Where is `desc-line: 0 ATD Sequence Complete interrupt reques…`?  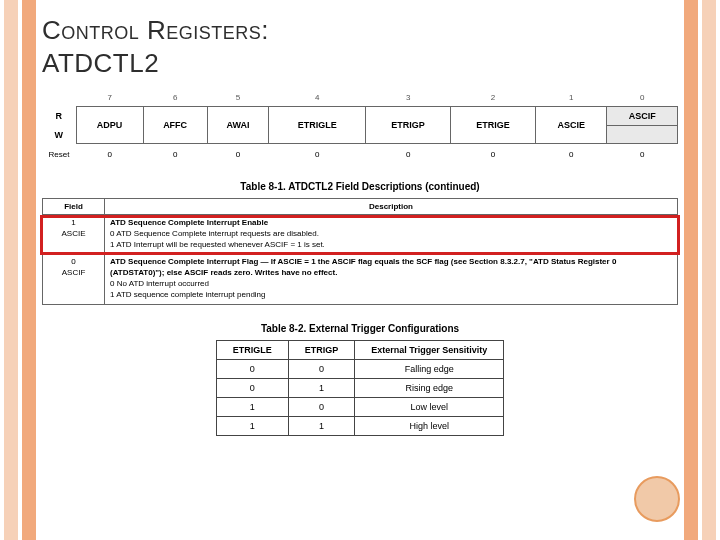 desc-line: 0 ATD Sequence Complete interrupt reques… is located at coordinates (391, 234).